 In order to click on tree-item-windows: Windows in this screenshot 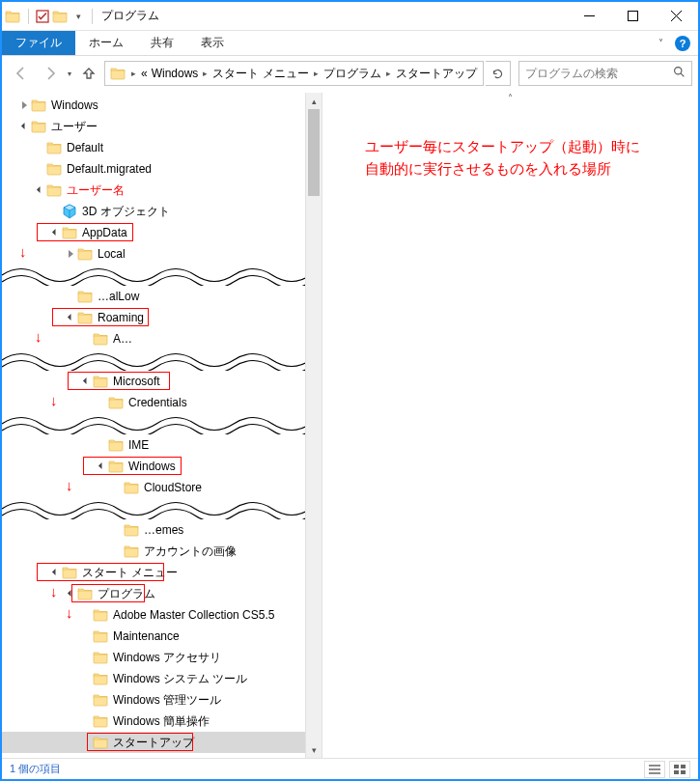, I will do `click(162, 466)`.